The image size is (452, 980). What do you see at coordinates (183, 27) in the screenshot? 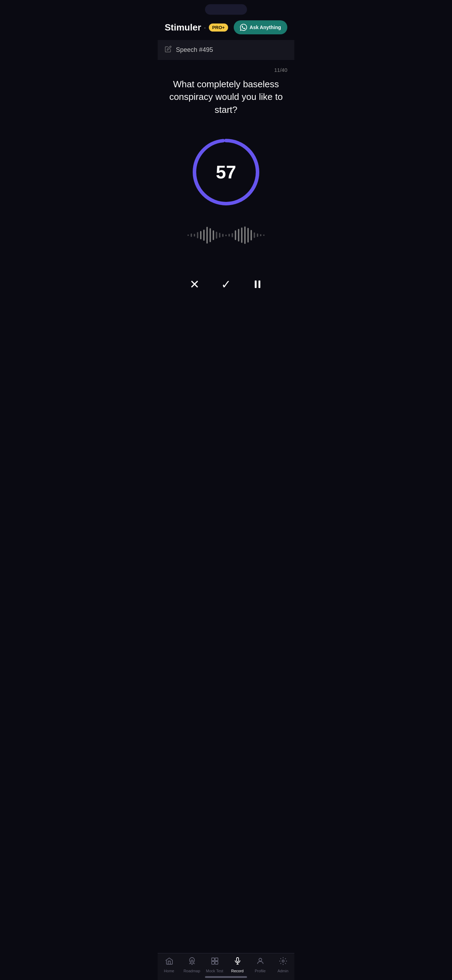
I see `app-title: Stimuler` at bounding box center [183, 27].